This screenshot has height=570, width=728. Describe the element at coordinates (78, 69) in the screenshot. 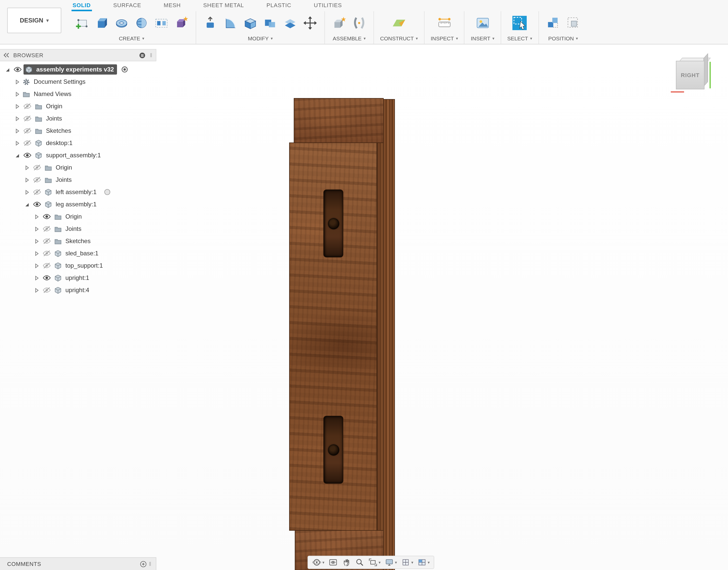

I see `browser-item-assembly-experiments-v32: assembly experiments v32` at that location.